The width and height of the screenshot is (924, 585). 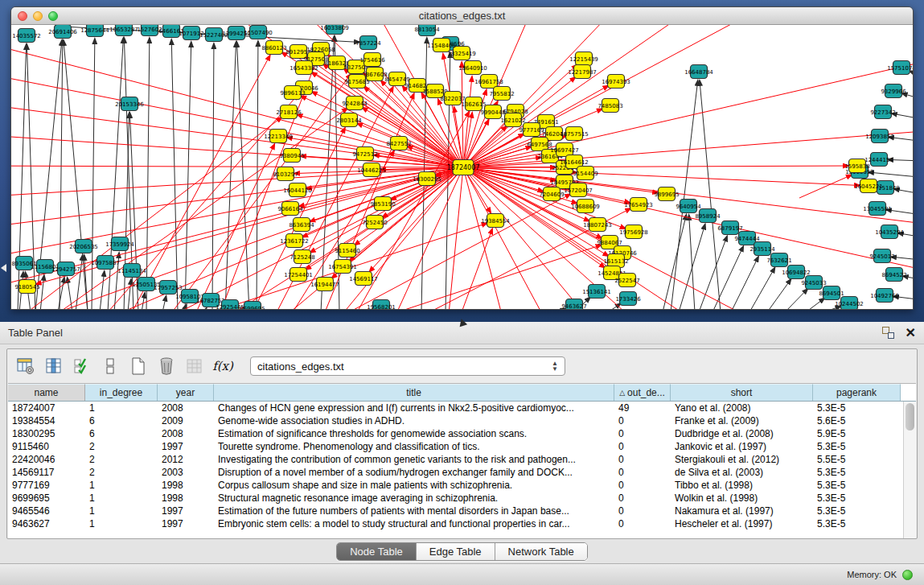 What do you see at coordinates (857, 434) in the screenshot?
I see `cell-pagerank: 5.9E-5` at bounding box center [857, 434].